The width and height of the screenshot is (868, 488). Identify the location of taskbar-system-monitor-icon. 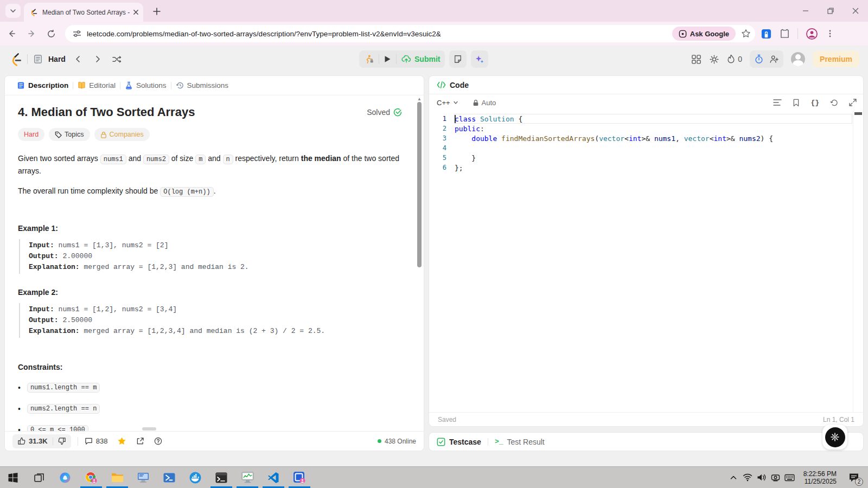
(247, 477).